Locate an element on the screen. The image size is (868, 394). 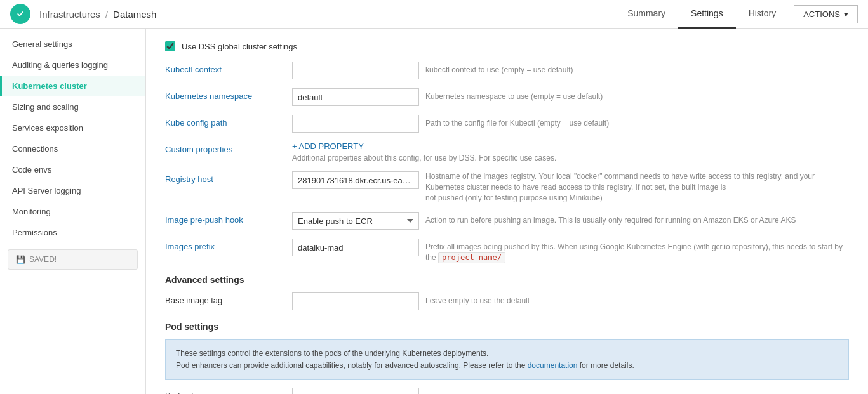
base-image-tag-label: Base image tag is located at coordinates (229, 299).